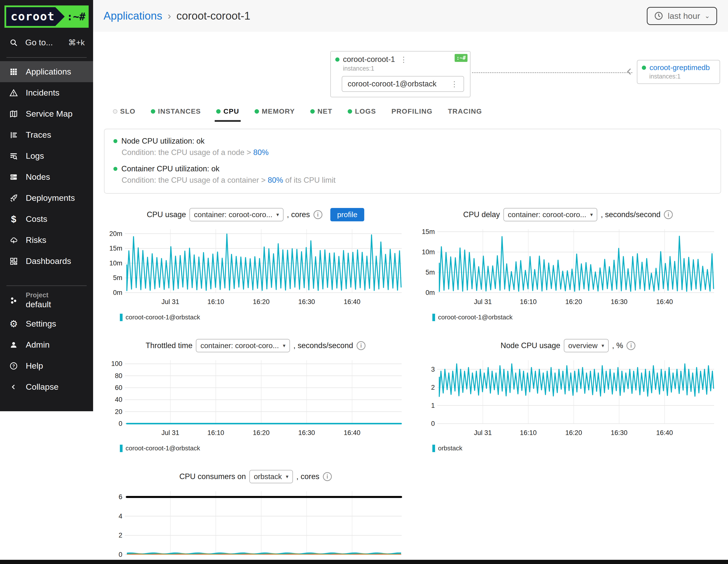  Describe the element at coordinates (124, 113) in the screenshot. I see `tab-slo: SLO` at that location.